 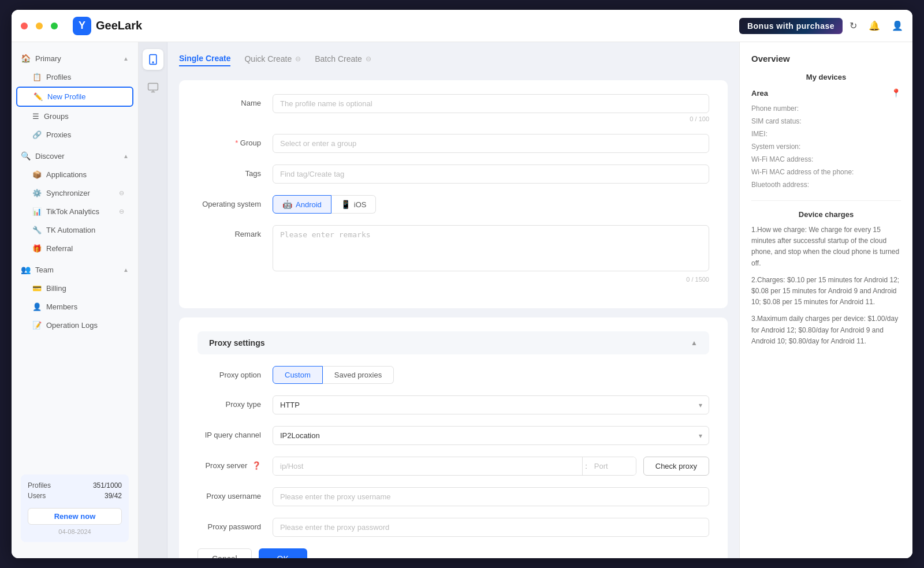 I want to click on my-devices-title: My devices, so click(x=826, y=77).